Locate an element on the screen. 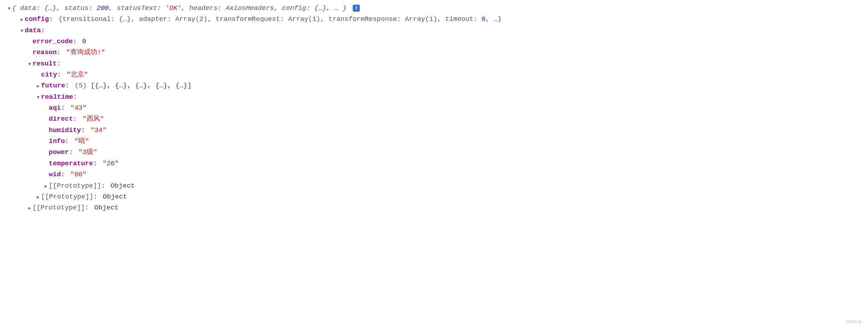 The height and width of the screenshot is (327, 868). property-value: "晴" is located at coordinates (82, 141).